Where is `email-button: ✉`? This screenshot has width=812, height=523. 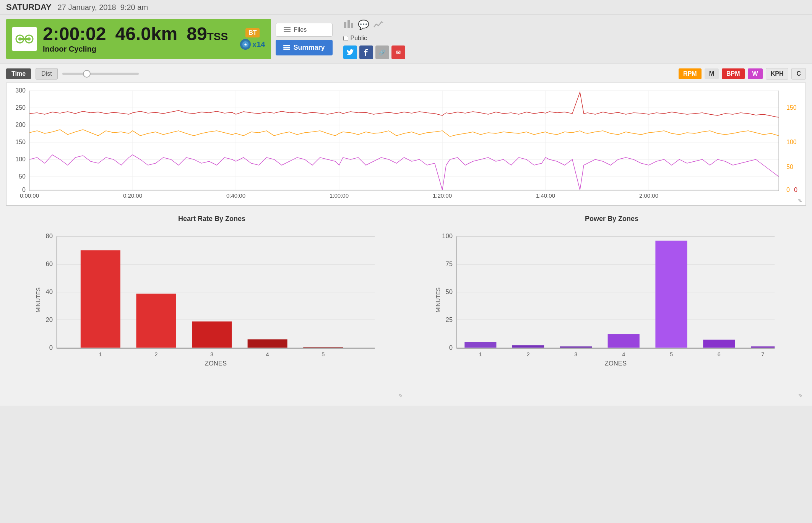 email-button: ✉ is located at coordinates (398, 52).